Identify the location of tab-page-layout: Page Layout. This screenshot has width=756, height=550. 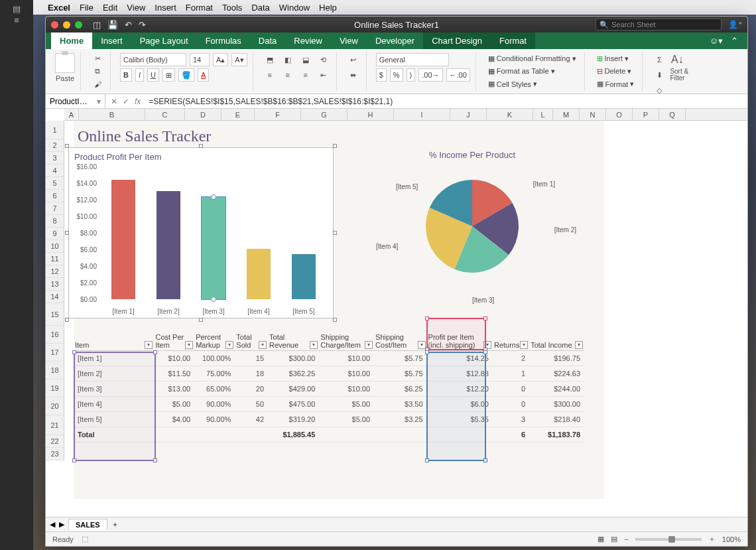
(164, 41).